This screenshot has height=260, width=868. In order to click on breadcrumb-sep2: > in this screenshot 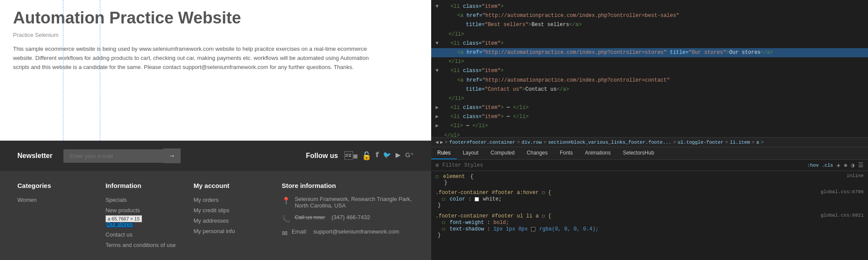, I will do `click(518, 142)`.